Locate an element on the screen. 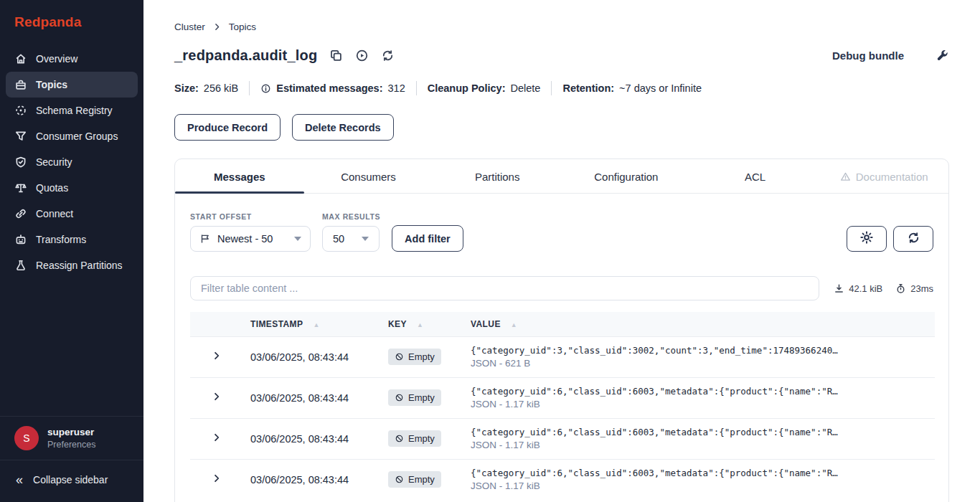  message-settings-button is located at coordinates (867, 239).